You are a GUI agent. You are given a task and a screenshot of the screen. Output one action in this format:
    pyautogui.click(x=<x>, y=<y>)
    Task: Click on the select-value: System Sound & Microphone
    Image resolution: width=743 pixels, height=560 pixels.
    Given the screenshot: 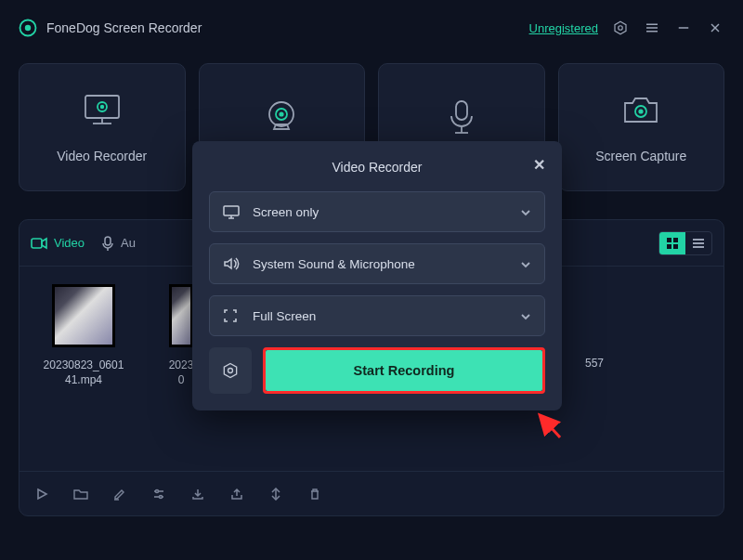 What is the action you would take?
    pyautogui.click(x=386, y=264)
    